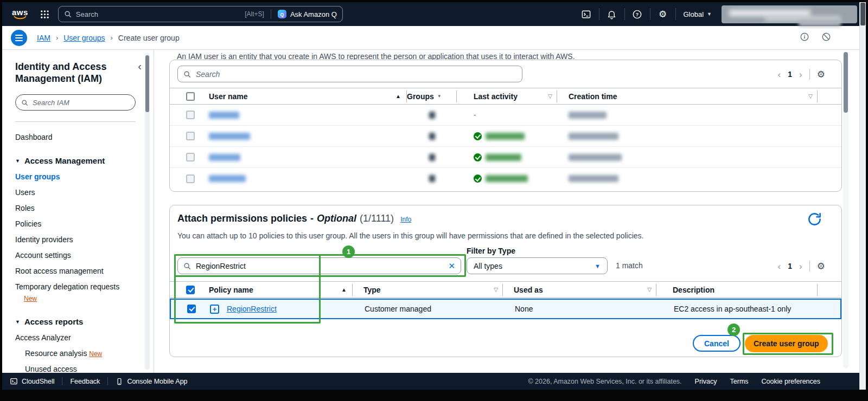 The height and width of the screenshot is (401, 868). I want to click on region-selector: Global ▼, so click(698, 14).